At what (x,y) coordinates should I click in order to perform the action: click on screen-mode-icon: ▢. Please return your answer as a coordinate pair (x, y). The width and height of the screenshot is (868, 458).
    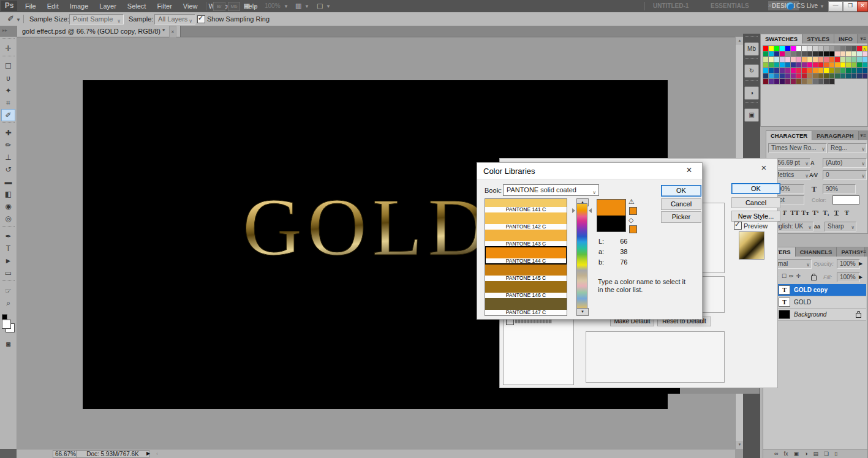
    Looking at the image, I should click on (320, 6).